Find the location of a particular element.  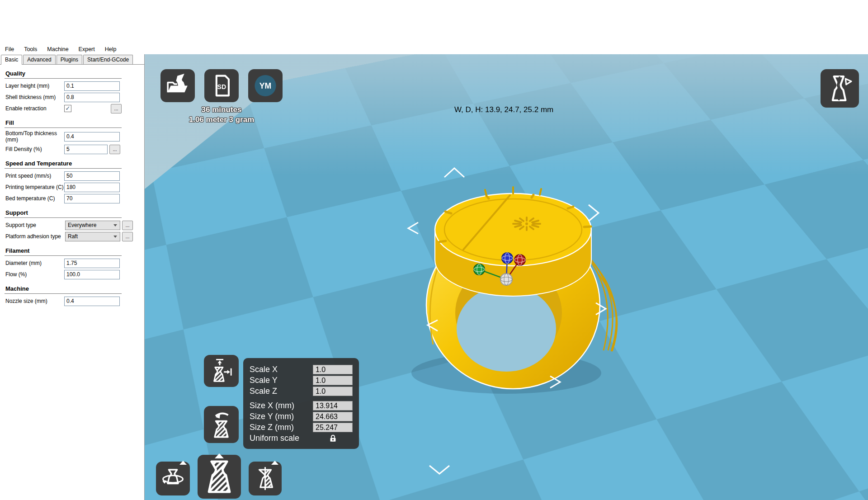

settings-sidebar: Basic Advanced Plugins Start/End-GCode Q… is located at coordinates (72, 277).